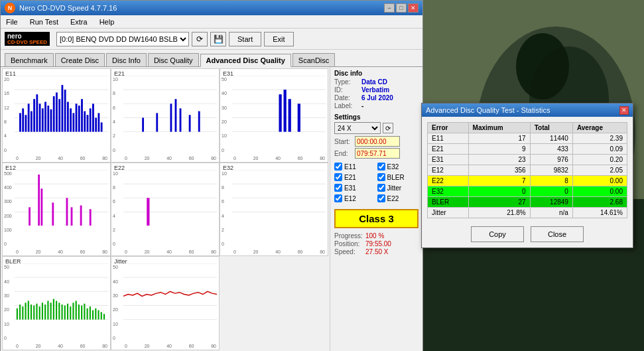  What do you see at coordinates (377, 244) in the screenshot?
I see `position-row: Position: 79:55.00` at bounding box center [377, 244].